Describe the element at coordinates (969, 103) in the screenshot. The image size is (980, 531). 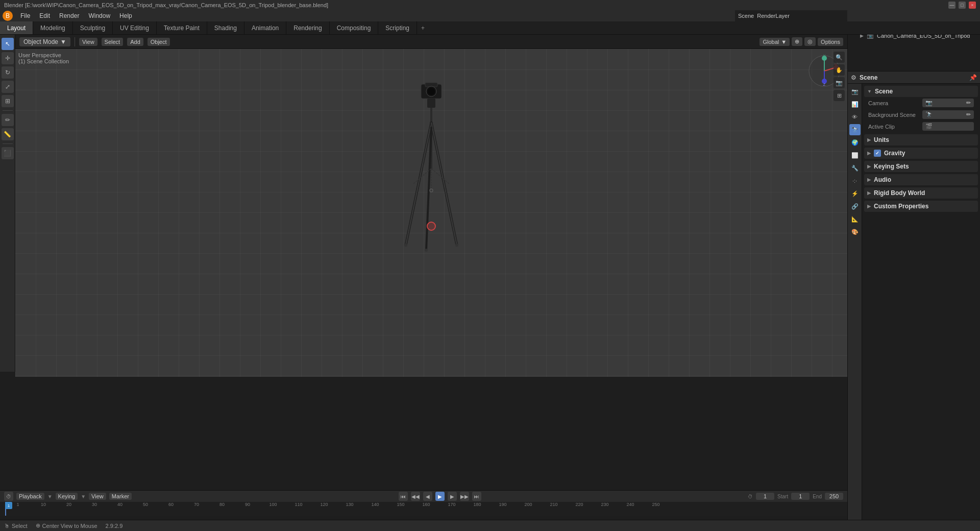
I see `camera-edit-icon: ✏` at that location.